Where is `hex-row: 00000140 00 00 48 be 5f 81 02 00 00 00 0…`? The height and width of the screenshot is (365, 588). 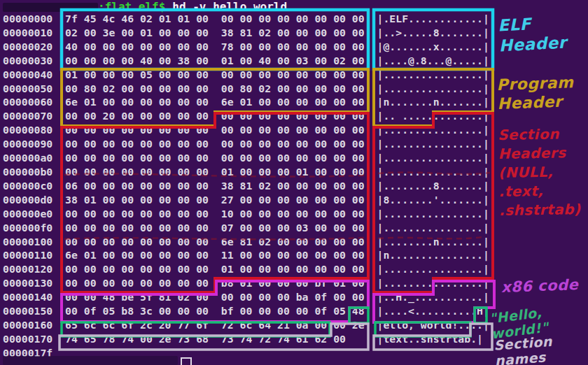
hex-row: 00000140 00 00 48 be 5f 81 02 00 00 00 0… is located at coordinates (246, 297).